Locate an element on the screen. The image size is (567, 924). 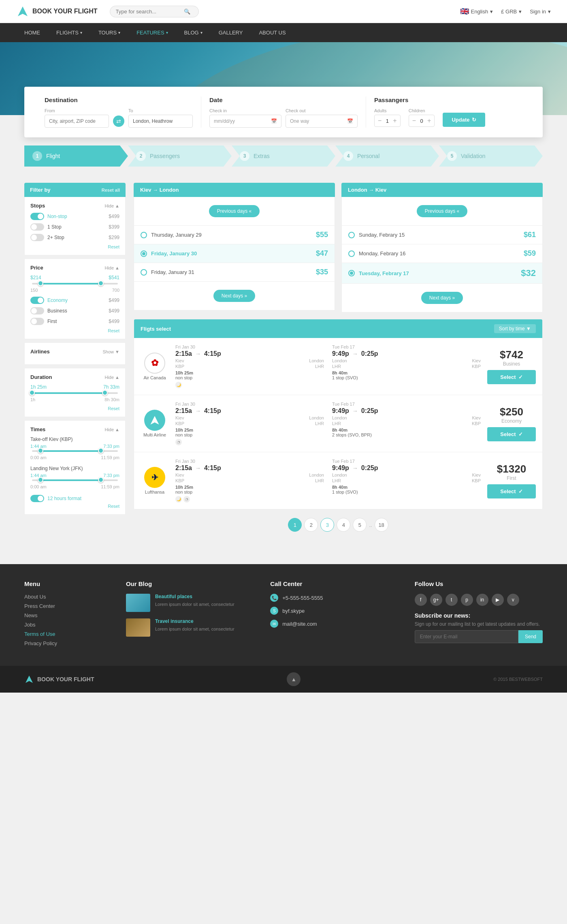
footer: Menu About Us Press Center News Jobs Ter… is located at coordinates (284, 615).